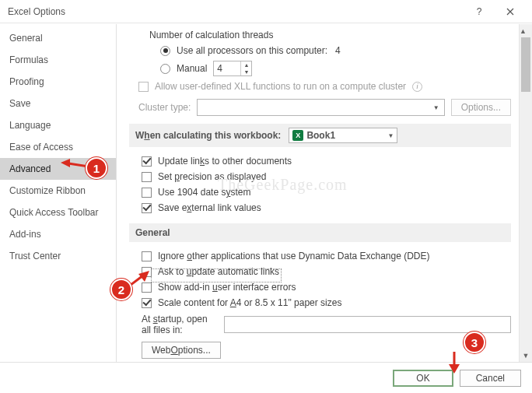 The height and width of the screenshot is (393, 532). What do you see at coordinates (26, 82) in the screenshot?
I see `sidebar-item-label: Proofing` at bounding box center [26, 82].